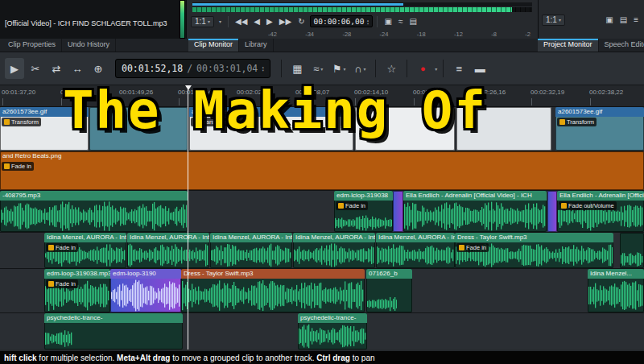  I want to click on timeline-clip: edm-loop-3190, so click(146, 291).